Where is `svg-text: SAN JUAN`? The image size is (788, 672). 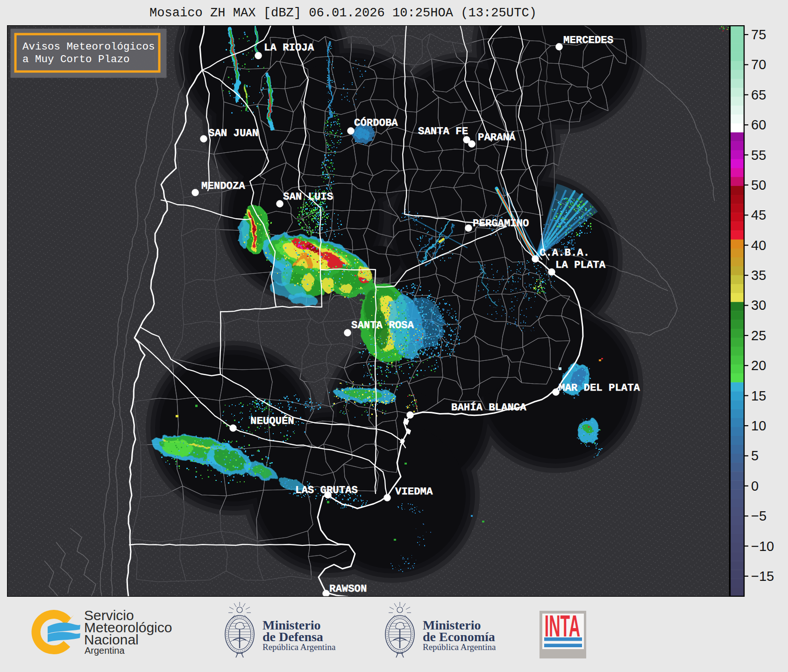
svg-text: SAN JUAN is located at coordinates (234, 133).